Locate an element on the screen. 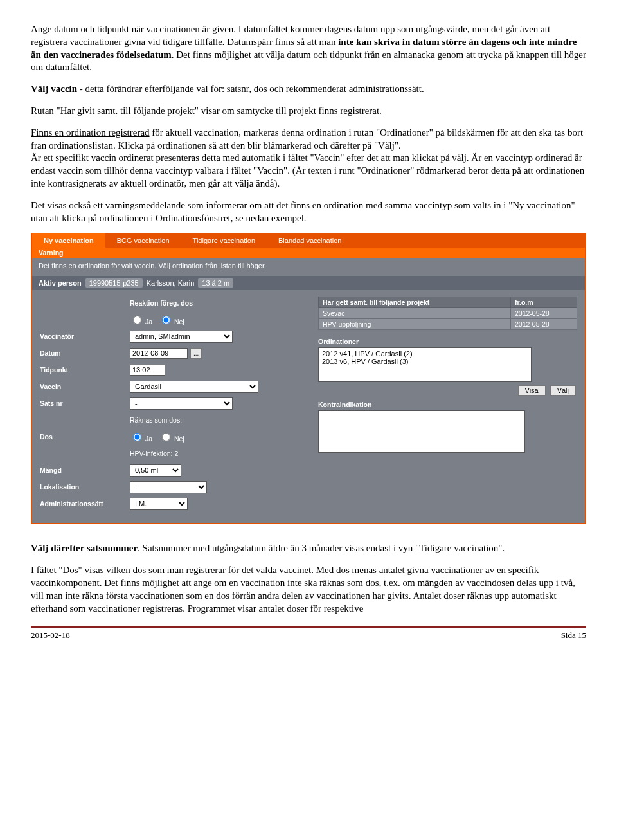  samtycke-table: Har gett samt. till följande projekt fr.… is located at coordinates (447, 313).